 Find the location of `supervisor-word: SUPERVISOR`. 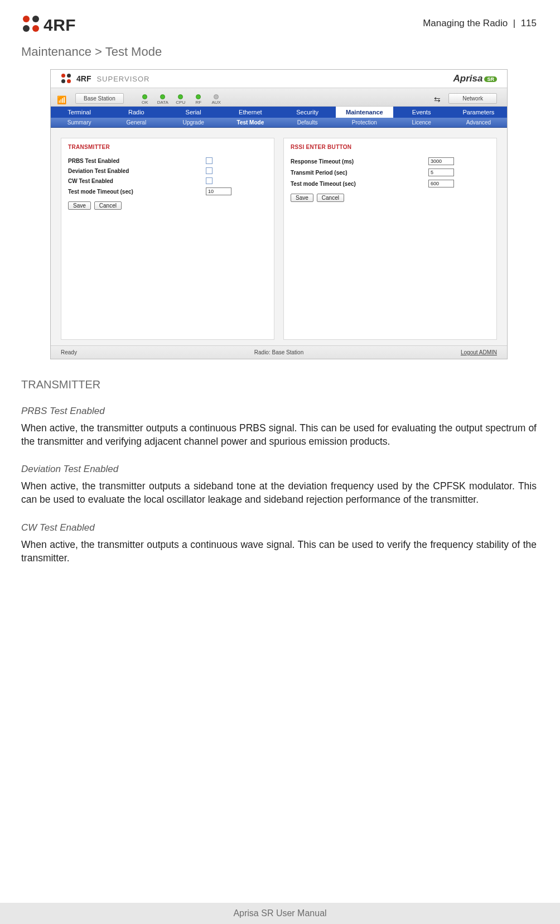

supervisor-word: SUPERVISOR is located at coordinates (123, 79).